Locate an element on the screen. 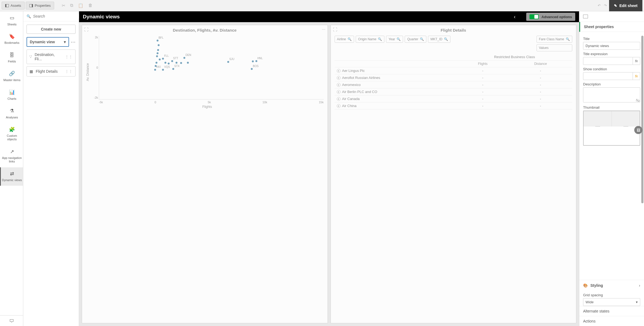 This screenshot has height=326, width=644. scatter-icon: ∵ is located at coordinates (31, 57).